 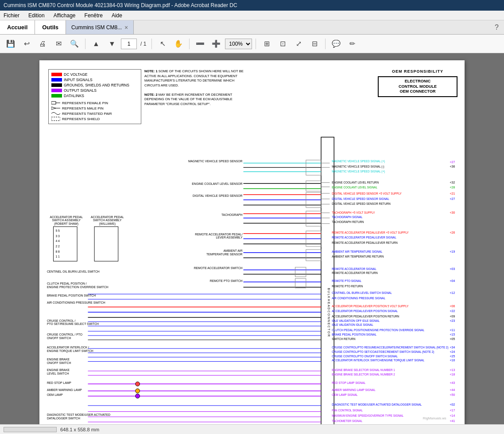 I want to click on accsw2-label1: ACCELERATOR PEDAL, so click(x=107, y=217).